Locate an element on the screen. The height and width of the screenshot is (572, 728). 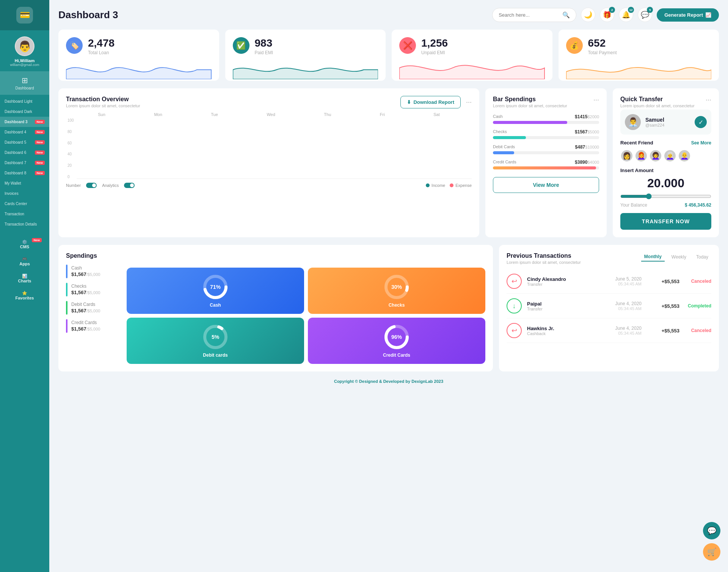
friend-5: 👩‍🦲 is located at coordinates (684, 156).